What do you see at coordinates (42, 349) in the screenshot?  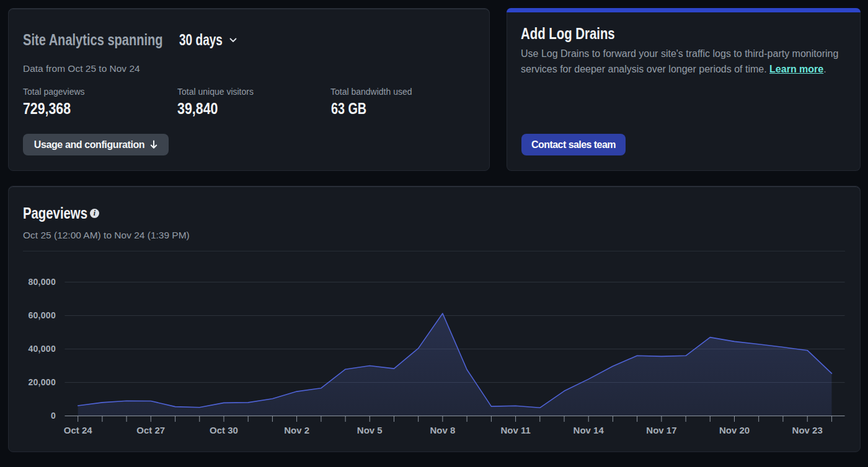 I see `svg-text: 40,000` at bounding box center [42, 349].